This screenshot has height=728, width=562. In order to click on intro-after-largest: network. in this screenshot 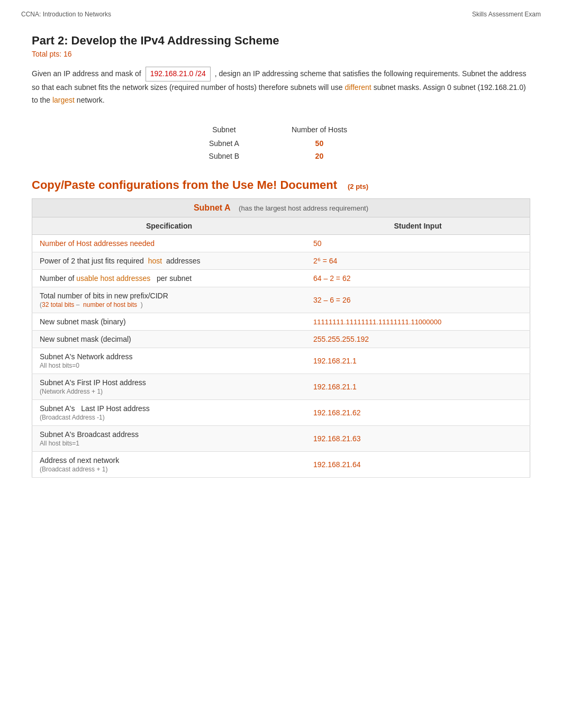, I will do `click(91, 100)`.